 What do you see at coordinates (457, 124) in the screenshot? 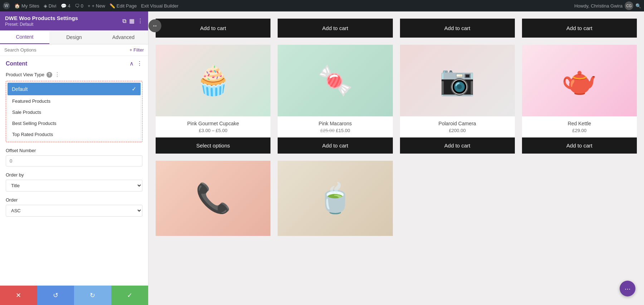
I see `product-name-camera: Polaroid Camera` at bounding box center [457, 124].